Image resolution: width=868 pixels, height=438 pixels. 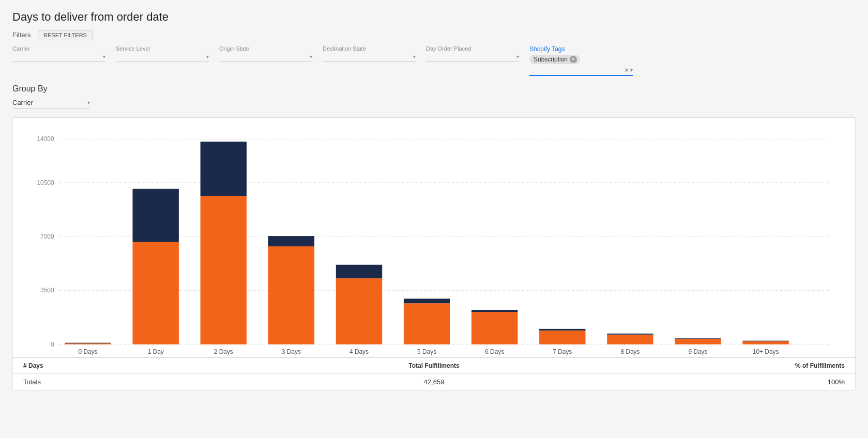 I want to click on service-level-filter: Service Level ▾, so click(x=162, y=54).